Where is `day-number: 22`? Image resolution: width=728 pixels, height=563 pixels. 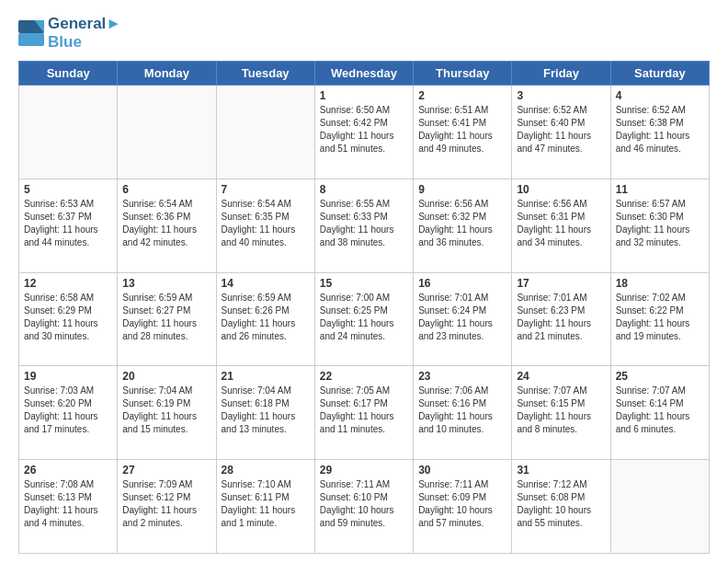 day-number: 22 is located at coordinates (364, 376).